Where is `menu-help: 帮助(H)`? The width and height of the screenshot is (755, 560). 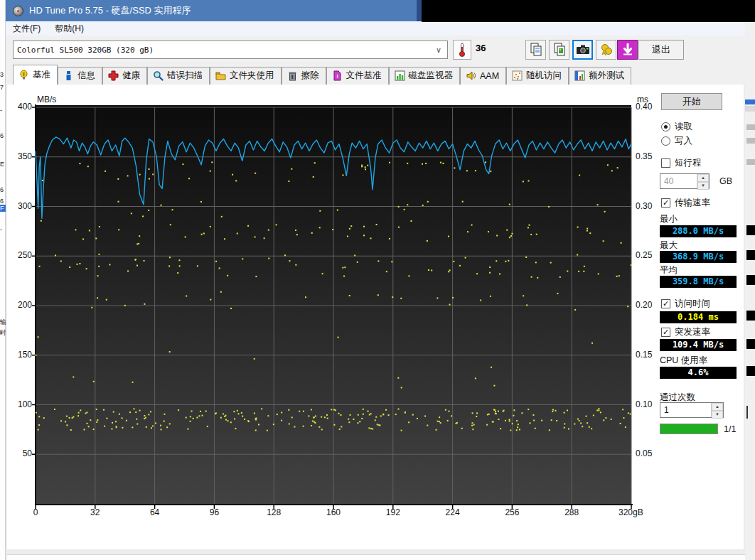
menu-help: 帮助(H) is located at coordinates (70, 28).